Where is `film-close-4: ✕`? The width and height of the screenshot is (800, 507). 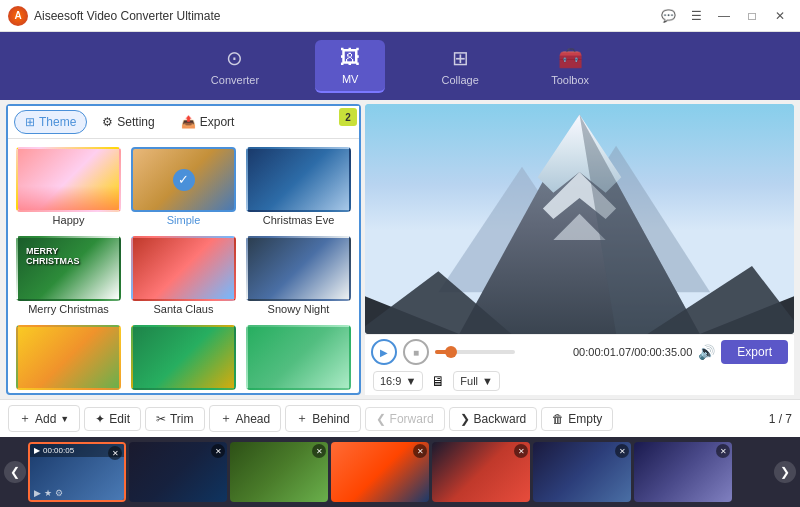
film-close-4: ✕ is located at coordinates (420, 451).